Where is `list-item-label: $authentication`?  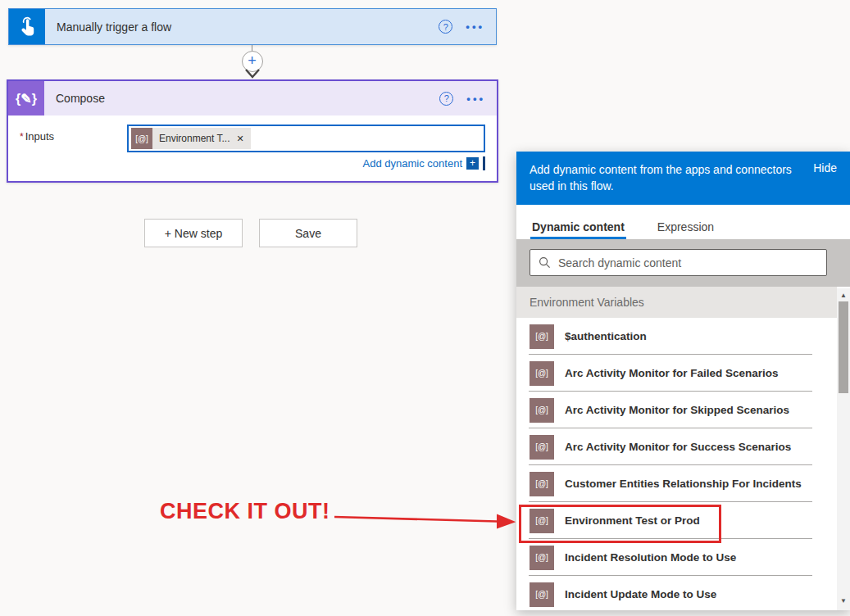
list-item-label: $authentication is located at coordinates (606, 336).